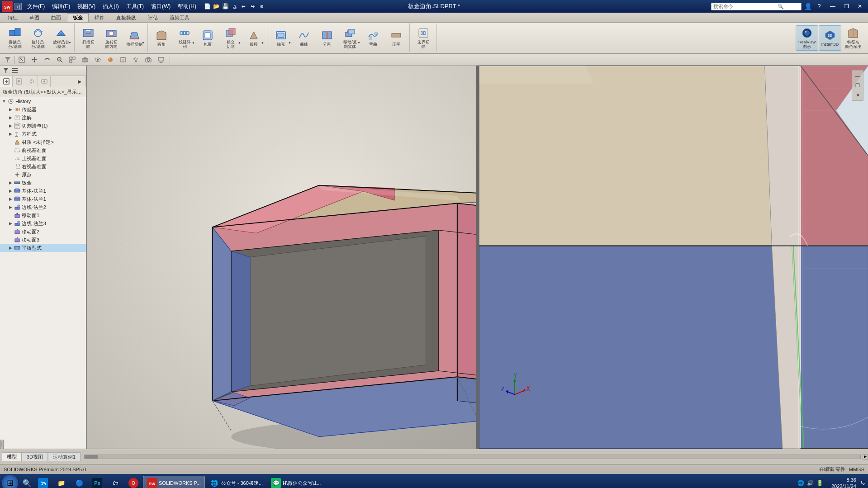 The height and width of the screenshot is (488, 868). What do you see at coordinates (15, 38) in the screenshot?
I see `tb-combine: 拼接凸台/基体` at bounding box center [15, 38].